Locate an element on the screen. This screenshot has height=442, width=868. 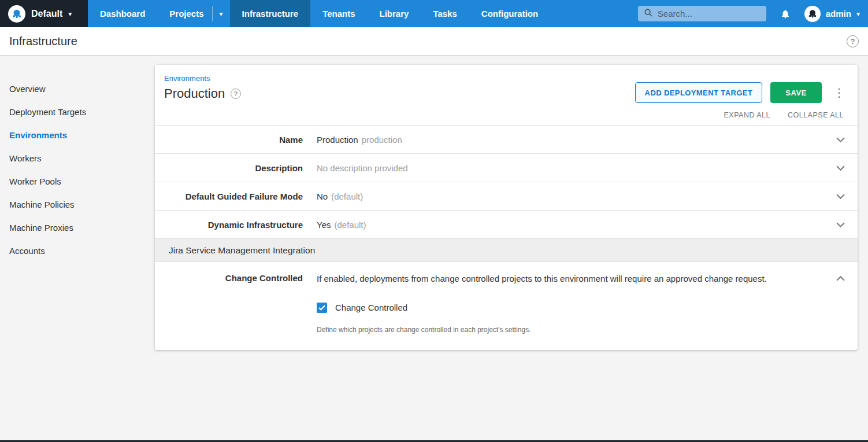
sidebar-item-workers: Workers is located at coordinates (77, 159).